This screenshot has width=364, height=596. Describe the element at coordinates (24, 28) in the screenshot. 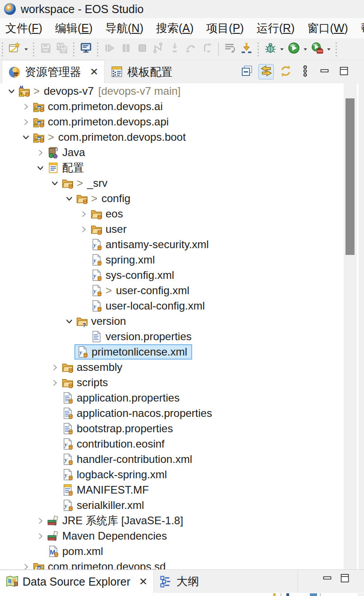

I see `menu-item-file: 文件(F)` at that location.